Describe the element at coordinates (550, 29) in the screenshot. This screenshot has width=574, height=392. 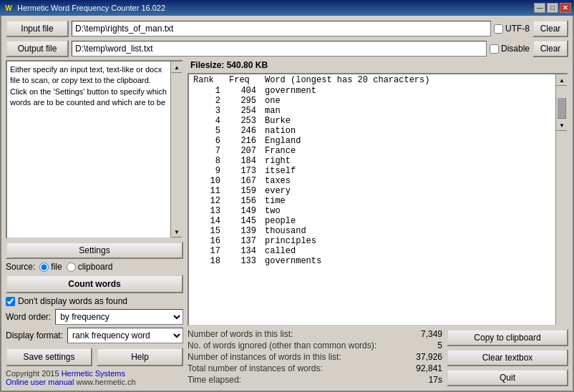
I see `clear-input-button: Clear` at that location.